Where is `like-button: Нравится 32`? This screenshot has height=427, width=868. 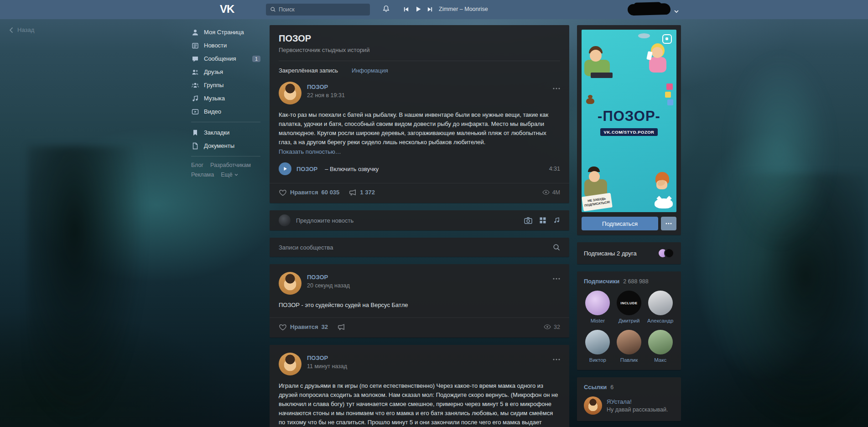
like-button: Нравится 32 is located at coordinates (303, 327).